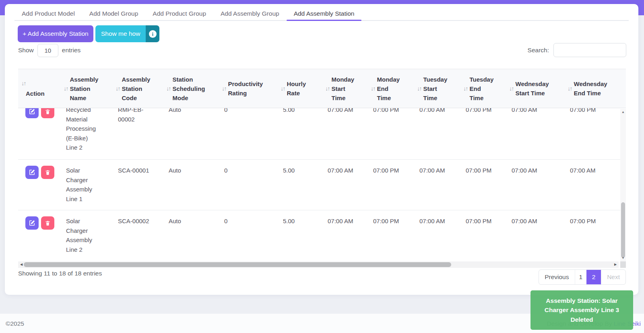  I want to click on column-header-tuesday-end-time: ↓↑ Tuesday End Time, so click(479, 88).